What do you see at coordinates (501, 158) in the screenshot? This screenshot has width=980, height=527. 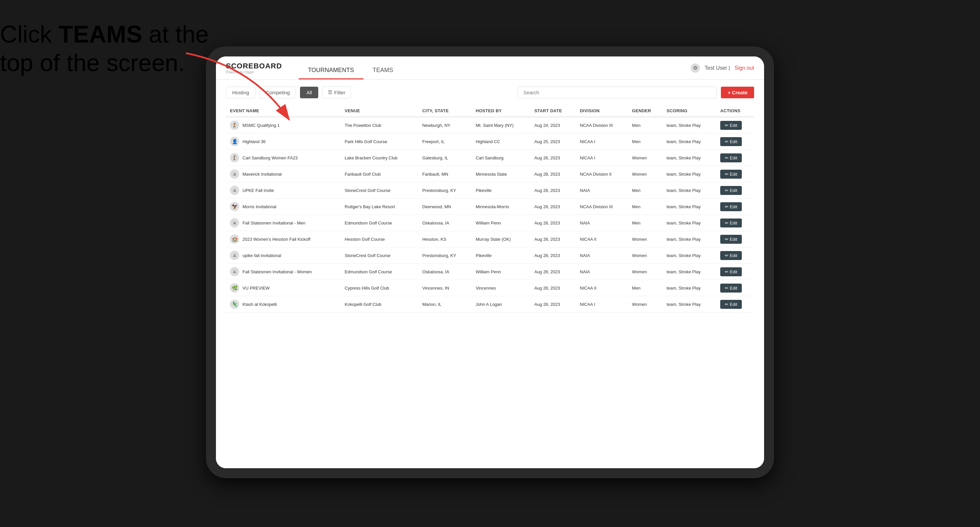 I see `cell-hosted-by: Carl Sandburg` at bounding box center [501, 158].